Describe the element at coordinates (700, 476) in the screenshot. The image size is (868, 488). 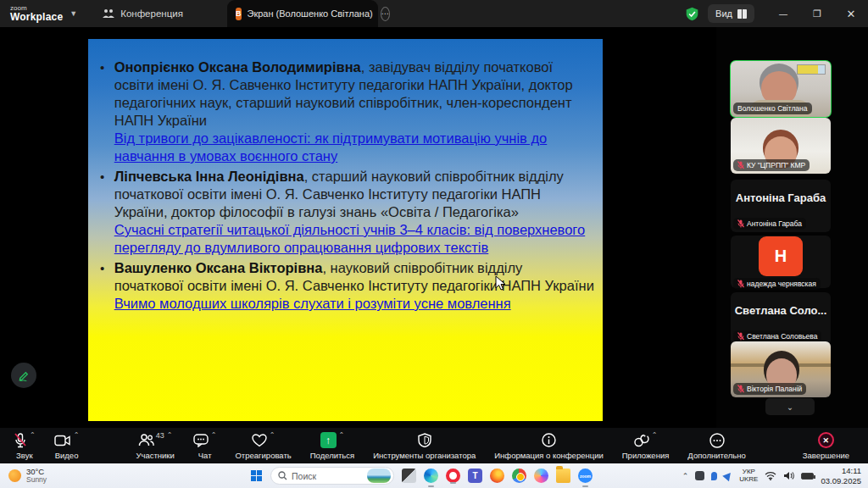
I see `tray-icon` at that location.